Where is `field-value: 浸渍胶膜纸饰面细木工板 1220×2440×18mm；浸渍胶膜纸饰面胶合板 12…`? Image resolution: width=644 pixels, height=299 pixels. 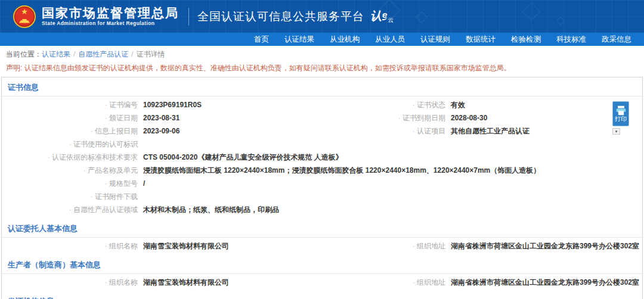 field-value: 浸渍胶膜纸饰面细木工板 1220×2440×18mm；浸渍胶膜纸饰面胶合板 12… is located at coordinates (342, 170).